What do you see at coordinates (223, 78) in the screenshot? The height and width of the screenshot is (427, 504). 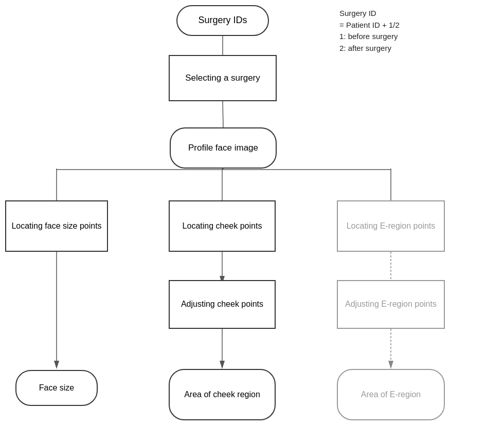 I see `selecting-surgery-node: Selecting a surgery` at bounding box center [223, 78].